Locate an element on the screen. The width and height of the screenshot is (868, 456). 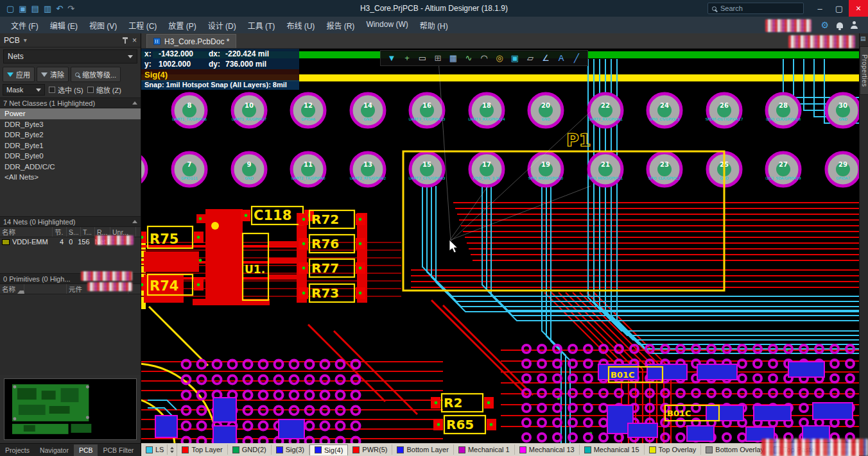
via-pin-27: 27I2C1_SDA/GPIOA19 is located at coordinates (783, 169).